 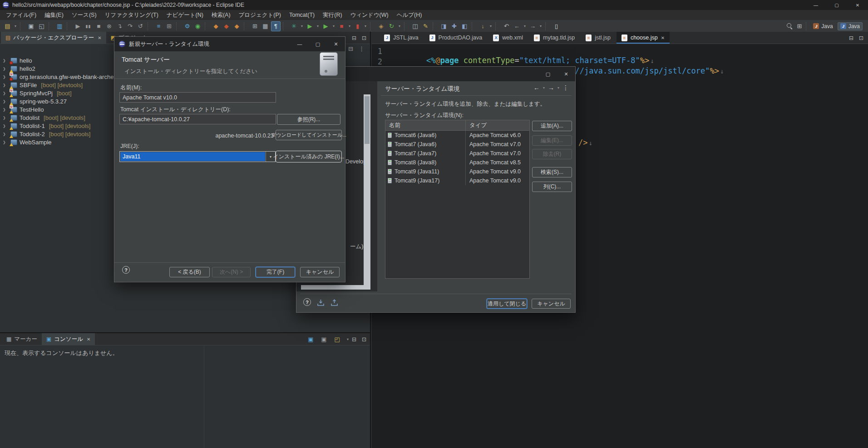 What do you see at coordinates (332, 15) in the screenshot?
I see `menu-item: 実行(R)` at bounding box center [332, 15].